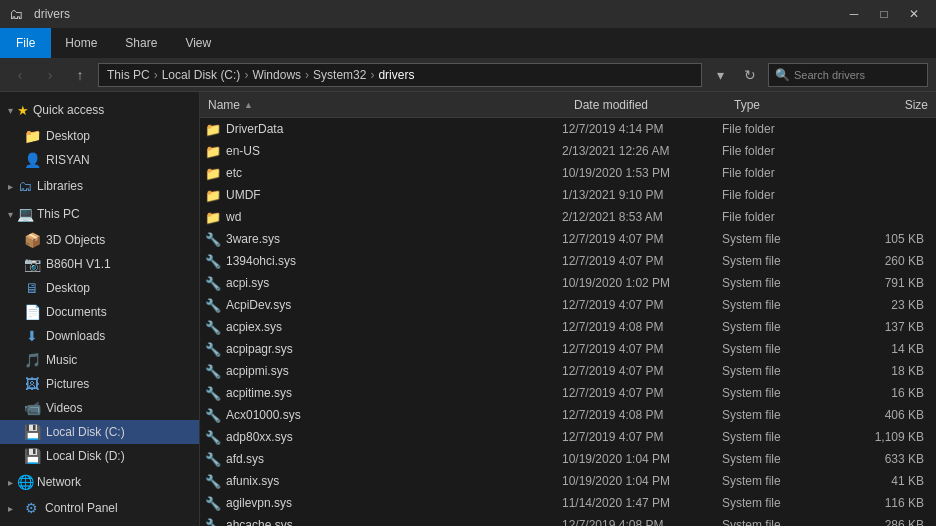 This screenshot has height=526, width=936. Describe the element at coordinates (568, 459) in the screenshot. I see `table-row: 🔧afd.sys10/19/2020 1:04 PMSystem file633…` at that location.